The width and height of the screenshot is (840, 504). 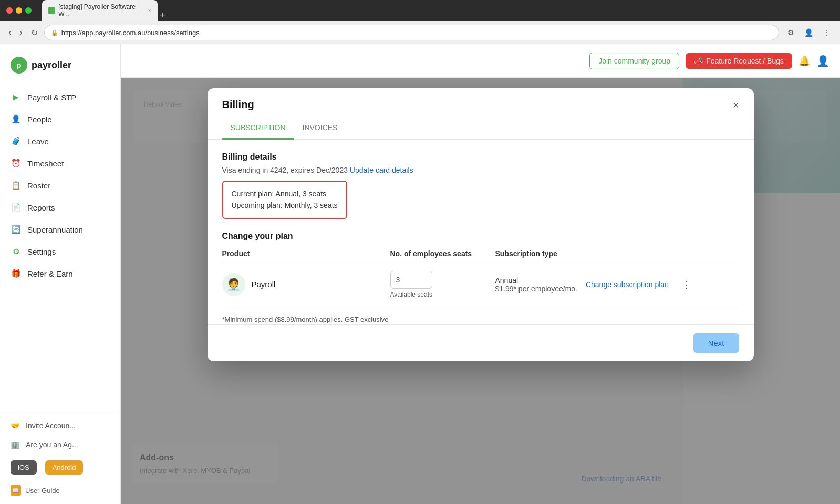 I want to click on modal-header: Billing ×, so click(x=481, y=100).